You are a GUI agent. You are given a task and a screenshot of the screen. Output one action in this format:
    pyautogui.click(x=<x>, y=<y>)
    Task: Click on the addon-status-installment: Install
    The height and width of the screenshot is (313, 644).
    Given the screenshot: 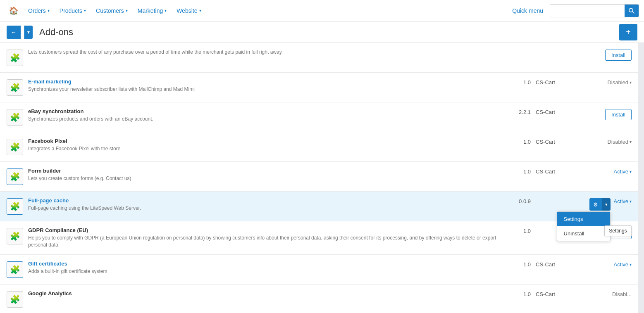 What is the action you would take?
    pyautogui.click(x=603, y=55)
    